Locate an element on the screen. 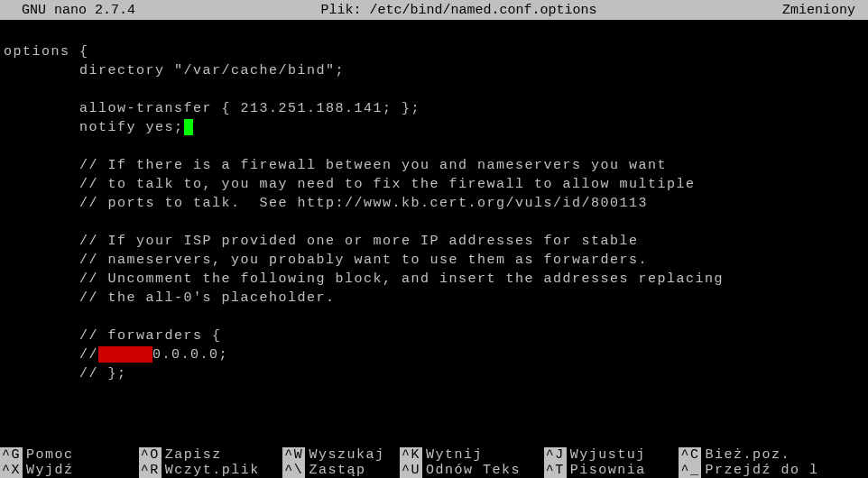 The image size is (868, 478). shortcut-item: ^JWyjustuj is located at coordinates (612, 455).